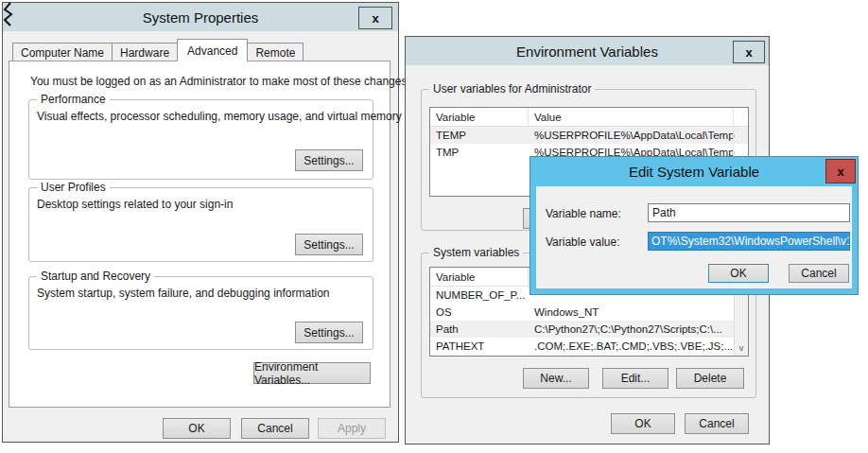  Describe the element at coordinates (694, 237) in the screenshot. I see `edit-system-variable-body: Variable name: Path Variable value: OT%\…` at that location.